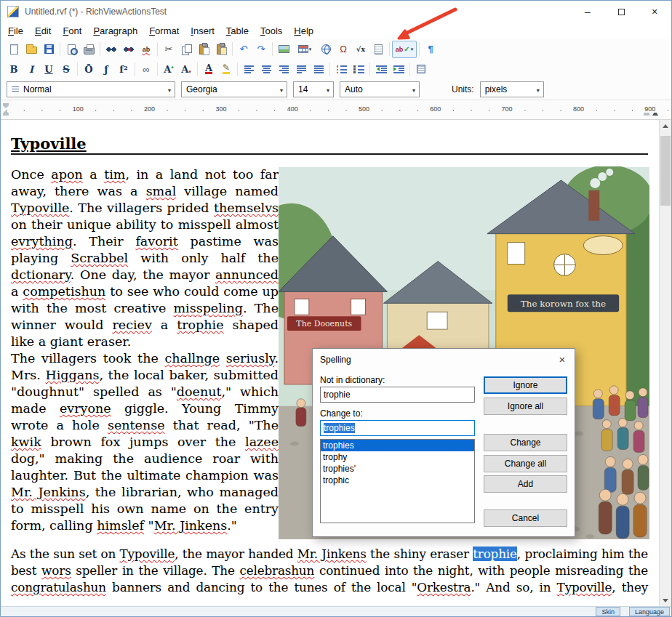  What do you see at coordinates (209, 69) in the screenshot?
I see `font-color-button: A` at bounding box center [209, 69].